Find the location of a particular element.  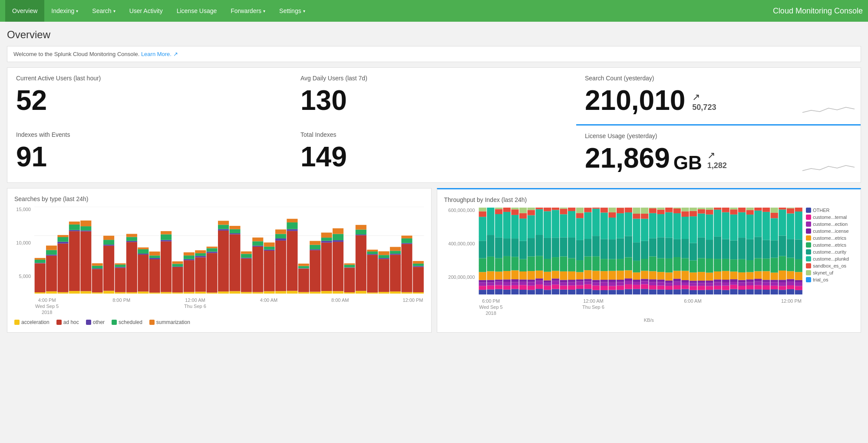

throughput-legend-item: custome...curity is located at coordinates (830, 252).